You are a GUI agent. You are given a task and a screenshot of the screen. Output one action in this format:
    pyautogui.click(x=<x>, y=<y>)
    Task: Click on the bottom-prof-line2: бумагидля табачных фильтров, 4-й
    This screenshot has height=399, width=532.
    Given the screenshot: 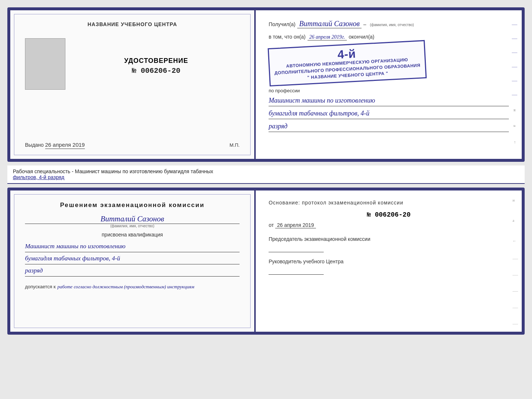 What is the action you would take?
    pyautogui.click(x=132, y=259)
    